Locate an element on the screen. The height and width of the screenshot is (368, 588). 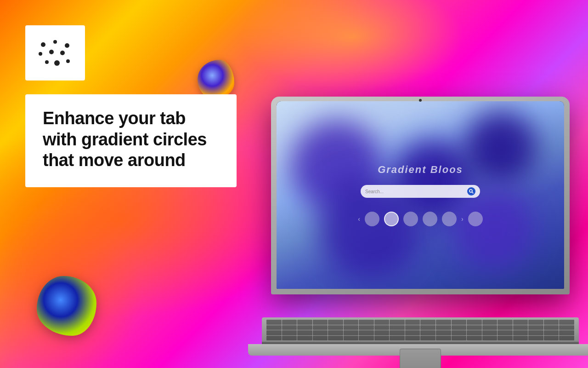
text-card: Enhance your tab with gradient circles t… is located at coordinates (131, 141).